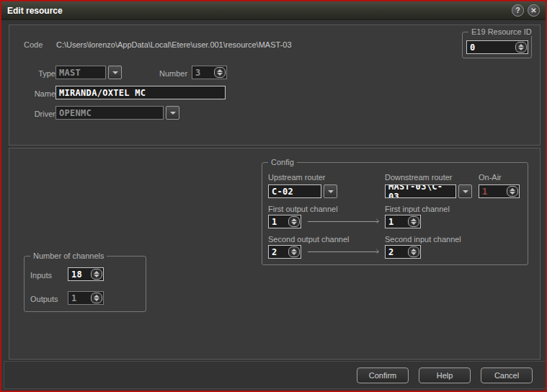  Describe the element at coordinates (74, 298) in the screenshot. I see `outputs-value: 1` at that location.